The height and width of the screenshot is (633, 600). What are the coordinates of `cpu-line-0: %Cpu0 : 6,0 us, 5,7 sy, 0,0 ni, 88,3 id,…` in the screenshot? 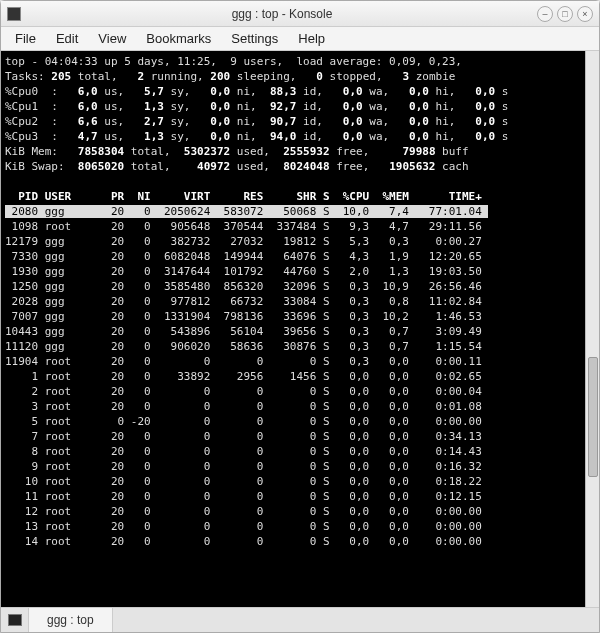 It's located at (256, 92).